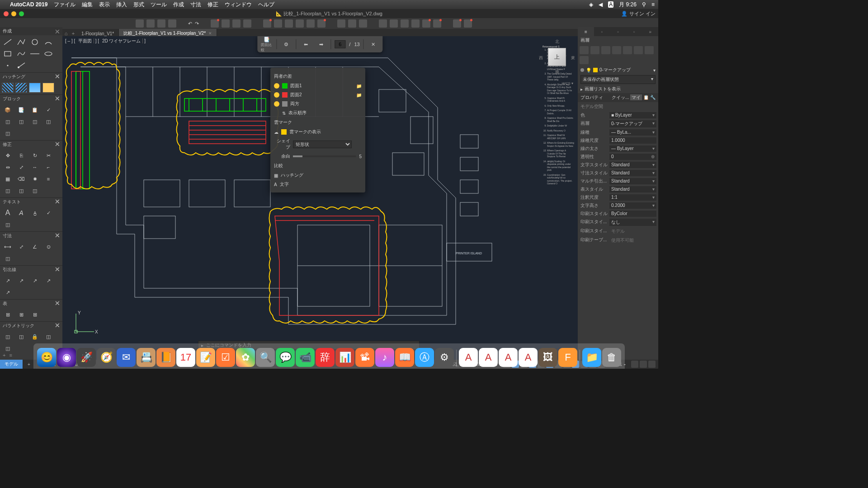 This screenshot has width=868, height=488. I want to click on create-block: 📑, so click(21, 110).